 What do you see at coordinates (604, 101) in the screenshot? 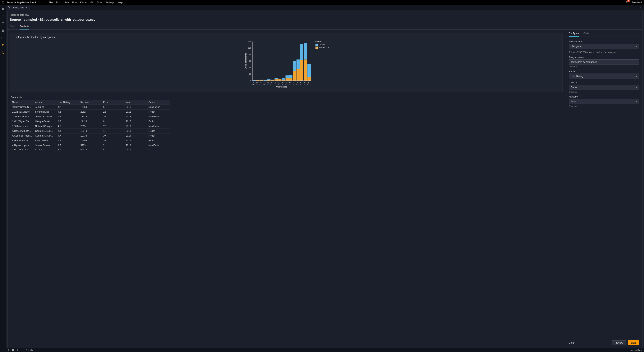
I see `facetby-select: Select... ▼` at bounding box center [604, 101].